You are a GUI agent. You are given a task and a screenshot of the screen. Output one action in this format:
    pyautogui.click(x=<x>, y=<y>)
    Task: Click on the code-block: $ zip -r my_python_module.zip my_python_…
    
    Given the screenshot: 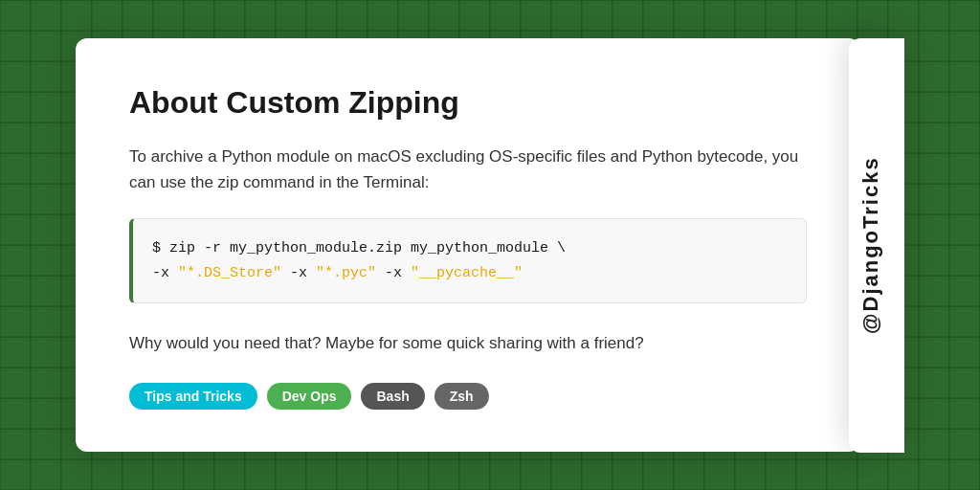 What is the action you would take?
    pyautogui.click(x=468, y=260)
    